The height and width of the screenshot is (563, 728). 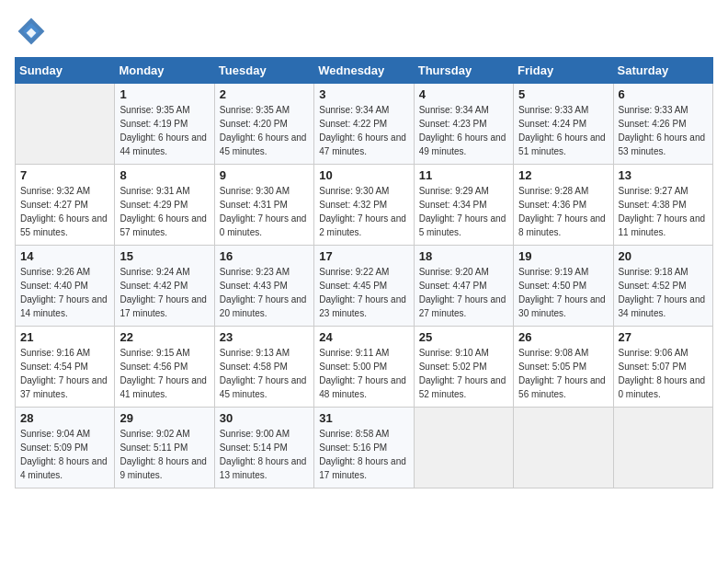 What do you see at coordinates (364, 205) in the screenshot?
I see `calendar-week-2: 7Sunrise: 9:32 AMSunset: 4:27 PMDaylight…` at bounding box center [364, 205].